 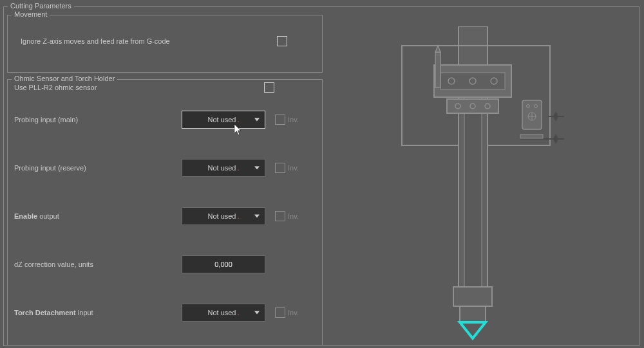 What do you see at coordinates (223, 264) in the screenshot?
I see `dz-correction-input: 0,000` at bounding box center [223, 264].